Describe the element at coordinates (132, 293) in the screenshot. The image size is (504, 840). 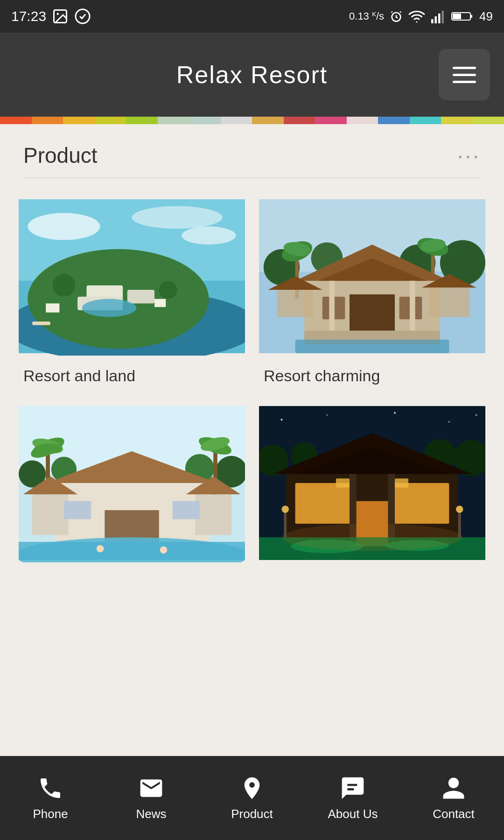
I see `product-card-resort-land: Resort and land` at that location.